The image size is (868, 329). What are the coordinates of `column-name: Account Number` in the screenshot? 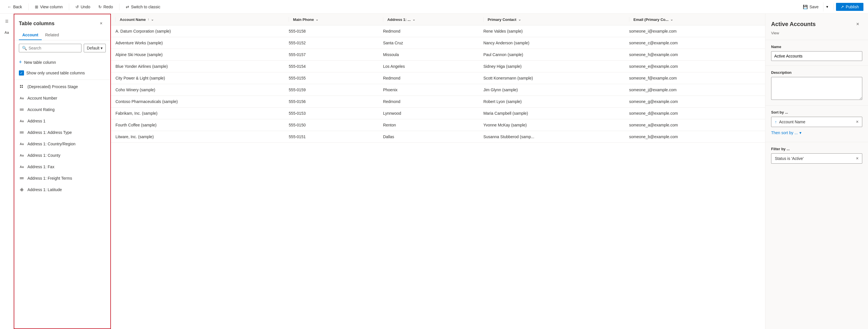 It's located at (42, 98).